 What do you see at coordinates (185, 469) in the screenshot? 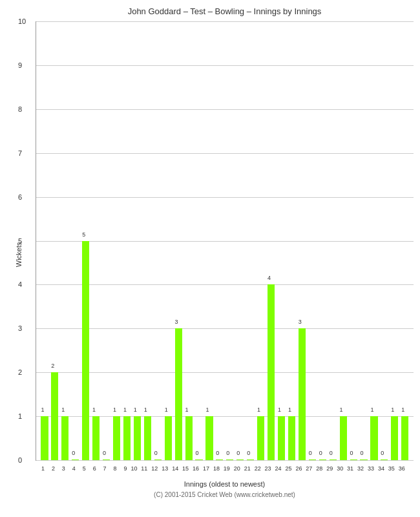
I see `x-tick: 15` at bounding box center [185, 469].